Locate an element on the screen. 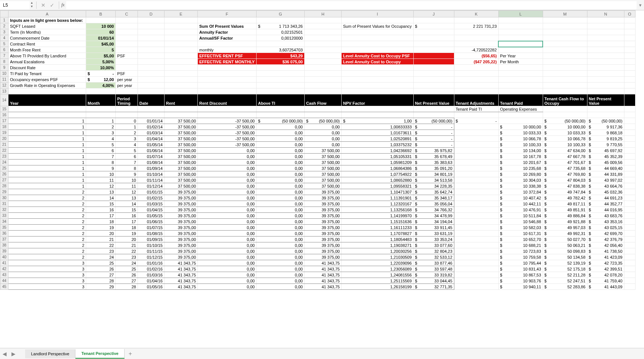 The height and width of the screenshot is (359, 644). cell: $33 044,45 is located at coordinates (434, 281).